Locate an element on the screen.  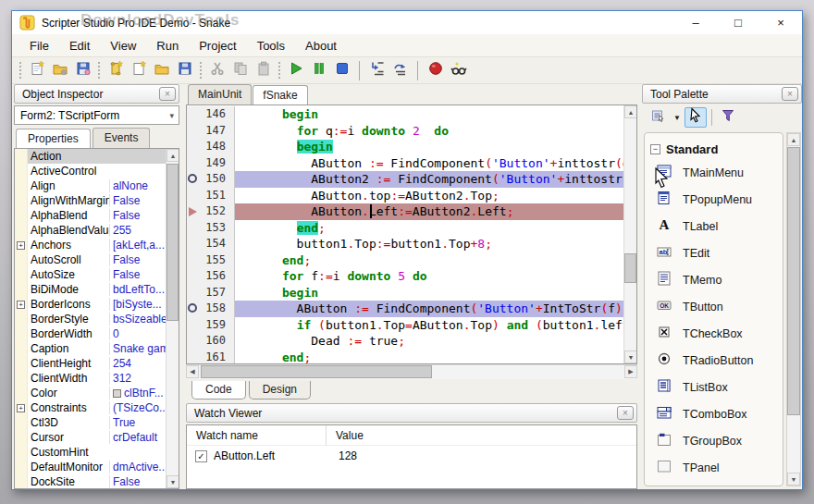
menu-item-view: View is located at coordinates (123, 46).